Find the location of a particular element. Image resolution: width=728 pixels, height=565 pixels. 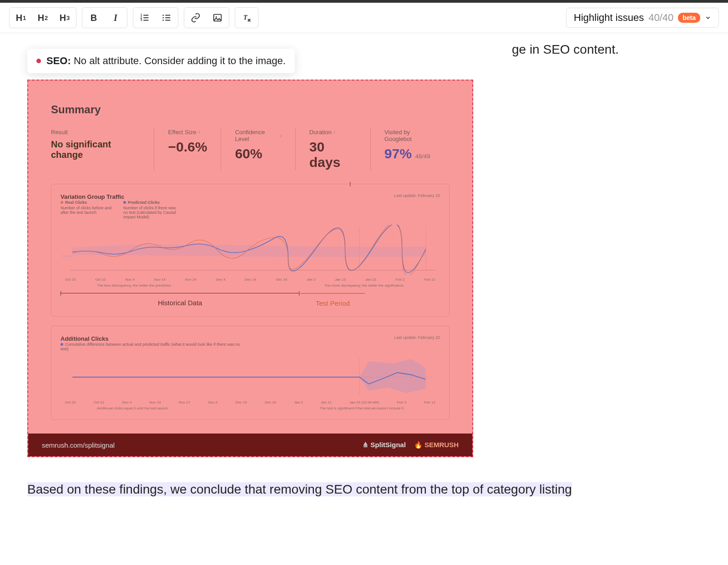

ordered-list-icon: 123 is located at coordinates (145, 18).